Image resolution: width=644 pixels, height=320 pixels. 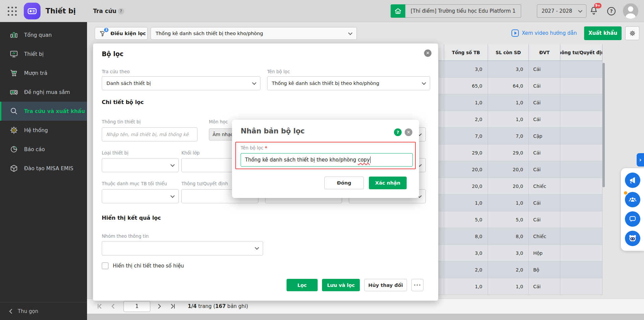 I want to click on table-row: 3,03,0Hộp, so click(x=520, y=253).